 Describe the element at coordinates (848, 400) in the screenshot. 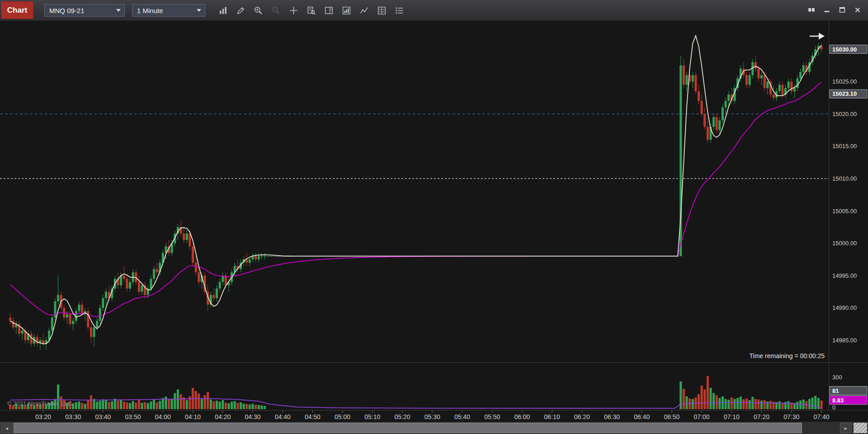

I see `volume-marker: 8.83` at that location.